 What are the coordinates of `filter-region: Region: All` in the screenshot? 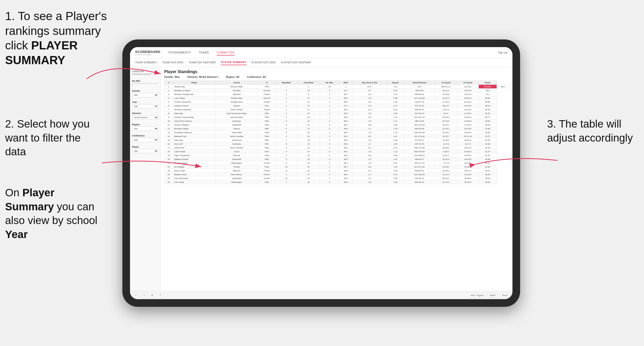 It's located at (233, 77).